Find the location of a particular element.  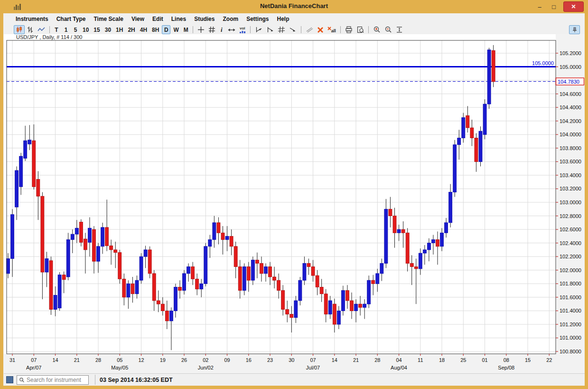

menu-settings: Settings is located at coordinates (257, 19).